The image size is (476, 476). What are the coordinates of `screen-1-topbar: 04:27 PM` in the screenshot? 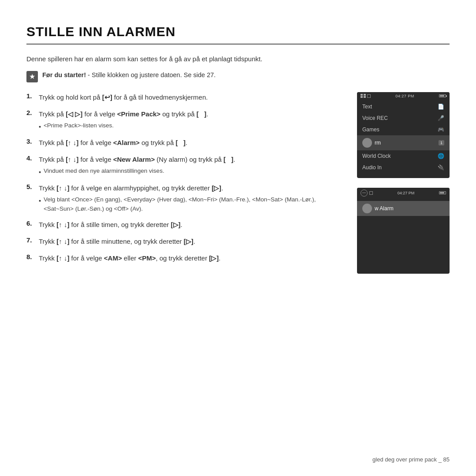 It's located at (403, 96).